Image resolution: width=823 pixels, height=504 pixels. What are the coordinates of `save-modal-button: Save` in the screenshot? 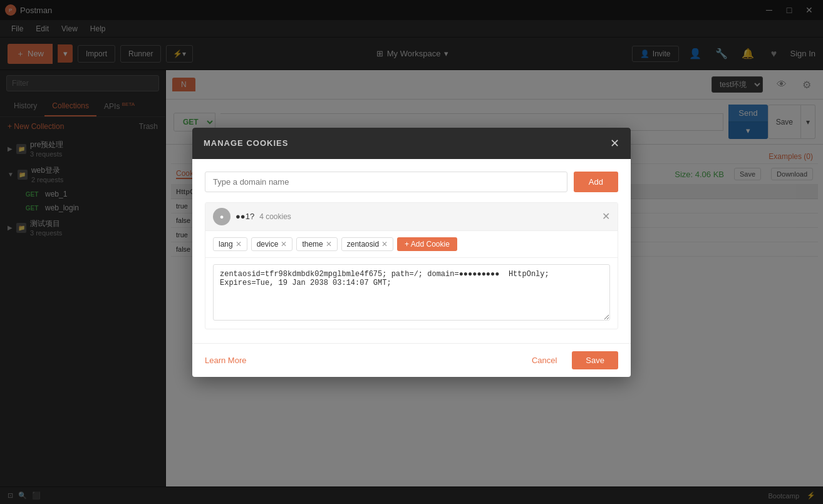 It's located at (595, 361).